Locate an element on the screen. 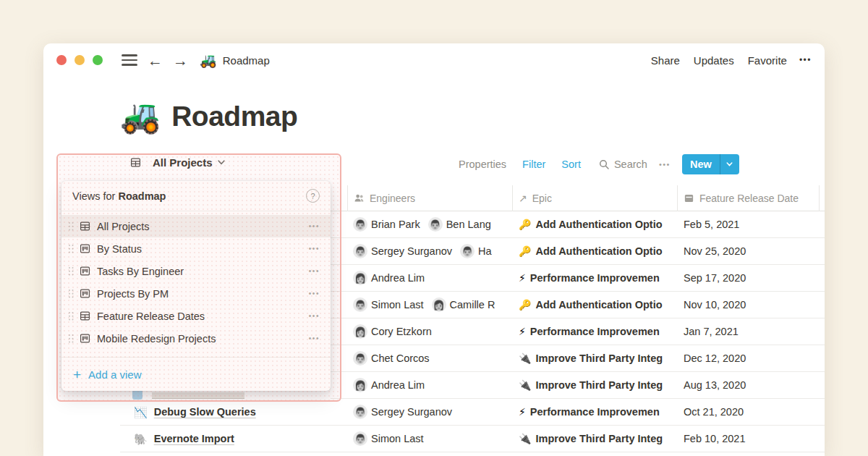  view-item: By Status••• is located at coordinates (196, 249).